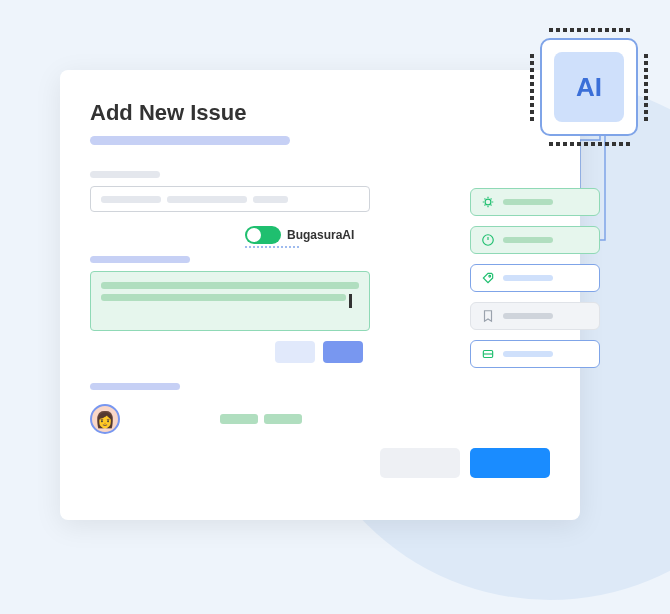 The image size is (670, 614). Describe the element at coordinates (320, 113) in the screenshot. I see `page-title: Add New Issue` at that location.